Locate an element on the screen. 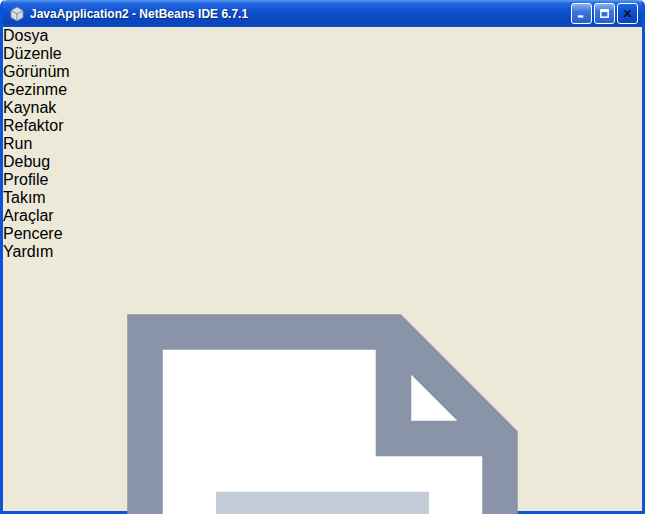  menu-item-12: Yardım is located at coordinates (322, 252).